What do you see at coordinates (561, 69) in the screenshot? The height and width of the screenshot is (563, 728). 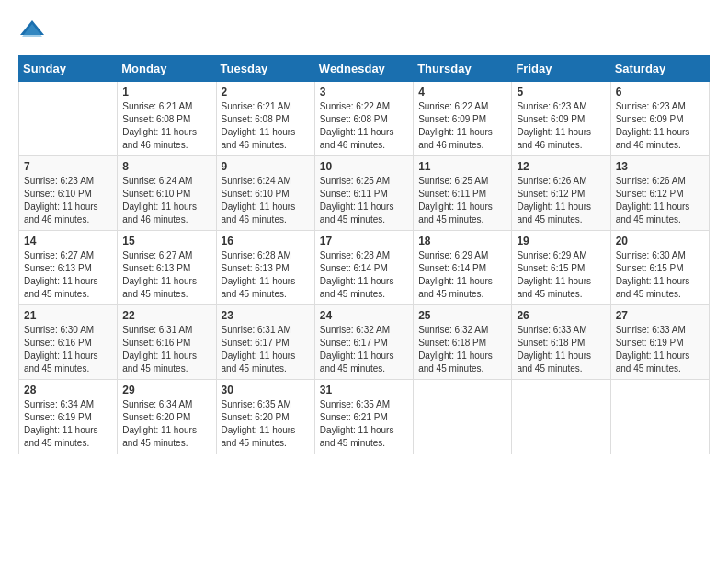 I see `col-header-friday: Friday` at bounding box center [561, 69].